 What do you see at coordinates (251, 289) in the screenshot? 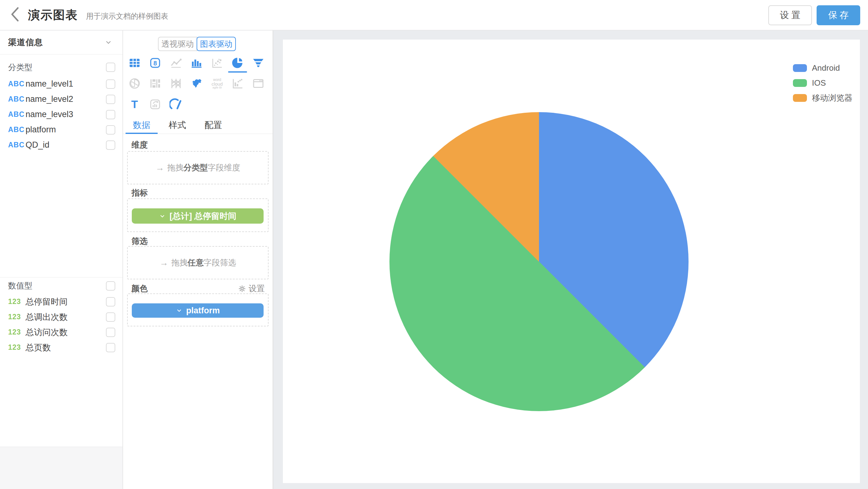
I see `color-settings-button: 设置` at bounding box center [251, 289].